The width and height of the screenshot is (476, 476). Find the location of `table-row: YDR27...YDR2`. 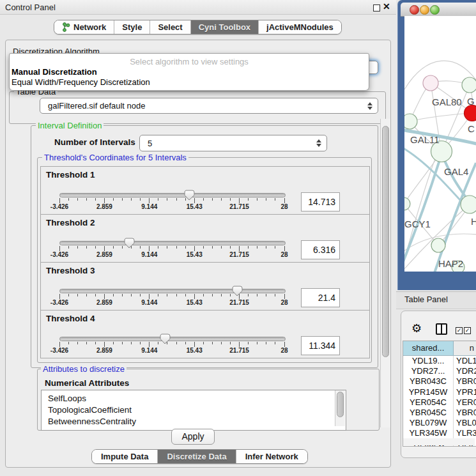

table-row: YDR27...YDR2 is located at coordinates (440, 371).